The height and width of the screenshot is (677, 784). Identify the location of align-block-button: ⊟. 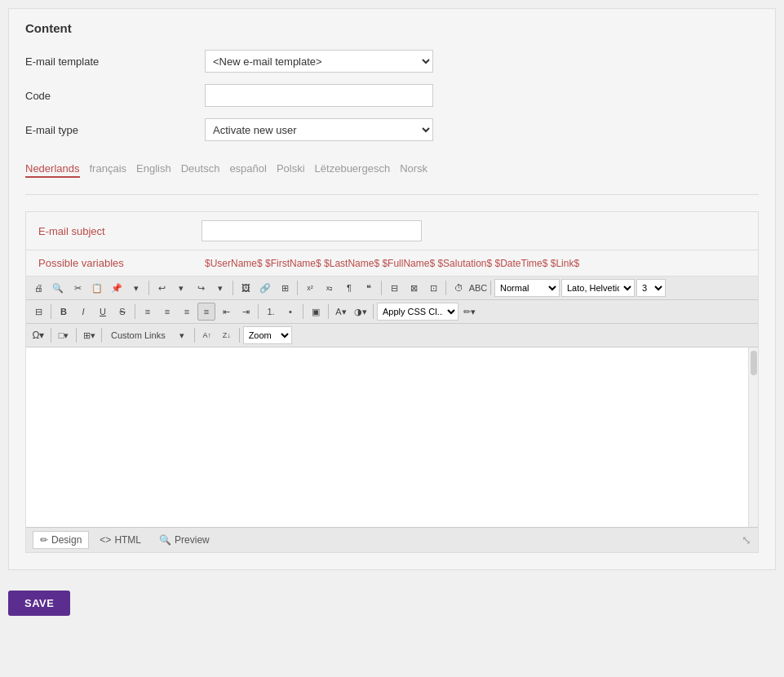
(394, 288).